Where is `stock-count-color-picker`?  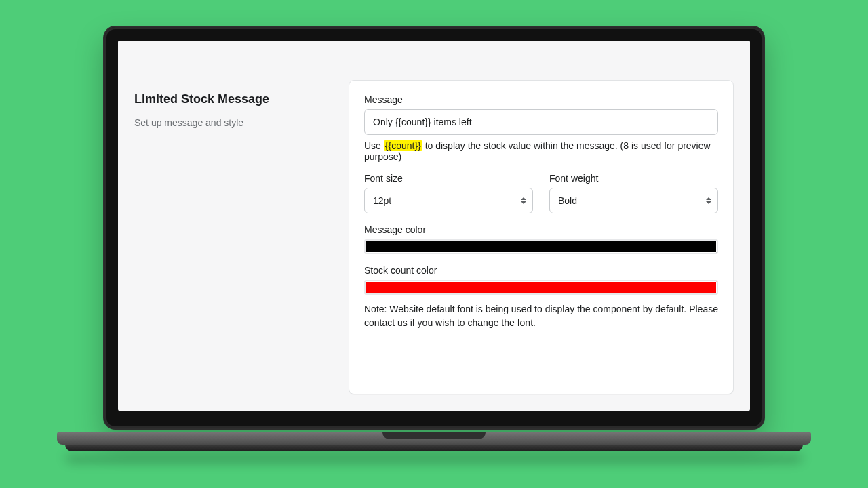
stock-count-color-picker is located at coordinates (541, 287).